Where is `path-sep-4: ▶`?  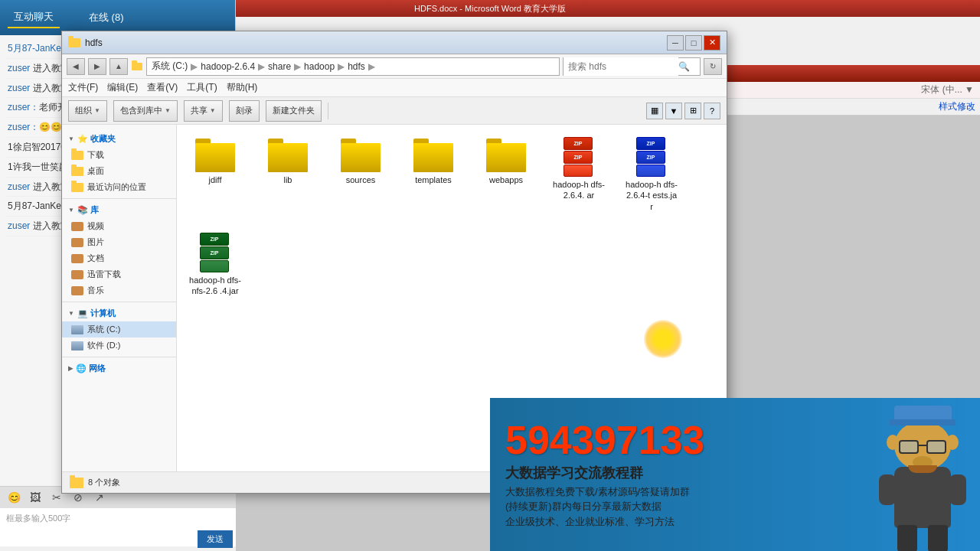
path-sep-4: ▶ is located at coordinates (341, 67).